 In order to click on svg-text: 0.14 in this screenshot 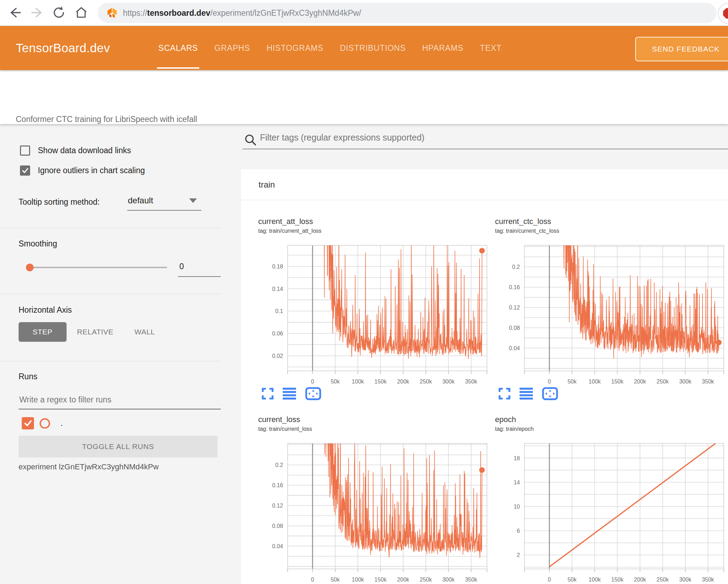, I will do `click(277, 289)`.